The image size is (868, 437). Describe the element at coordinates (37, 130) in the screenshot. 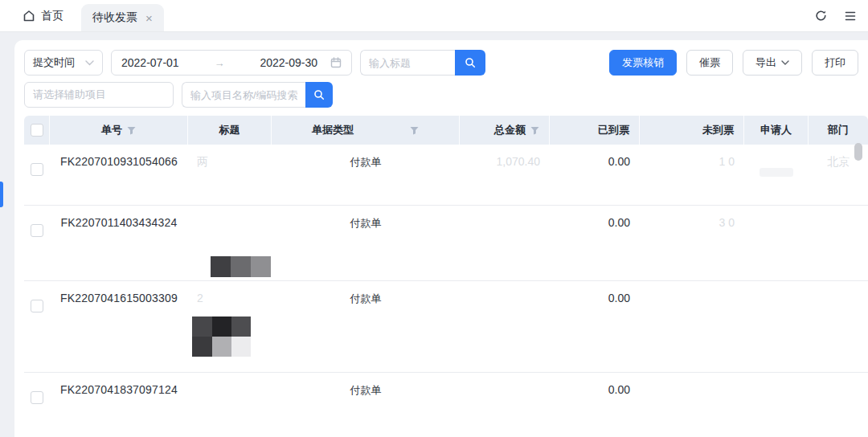

I see `select-all-checkbox` at that location.